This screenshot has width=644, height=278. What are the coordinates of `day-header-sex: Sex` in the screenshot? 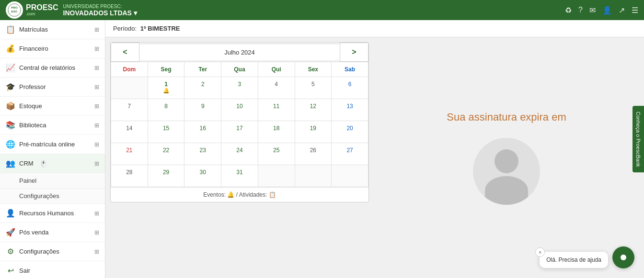 It's located at (313, 70).